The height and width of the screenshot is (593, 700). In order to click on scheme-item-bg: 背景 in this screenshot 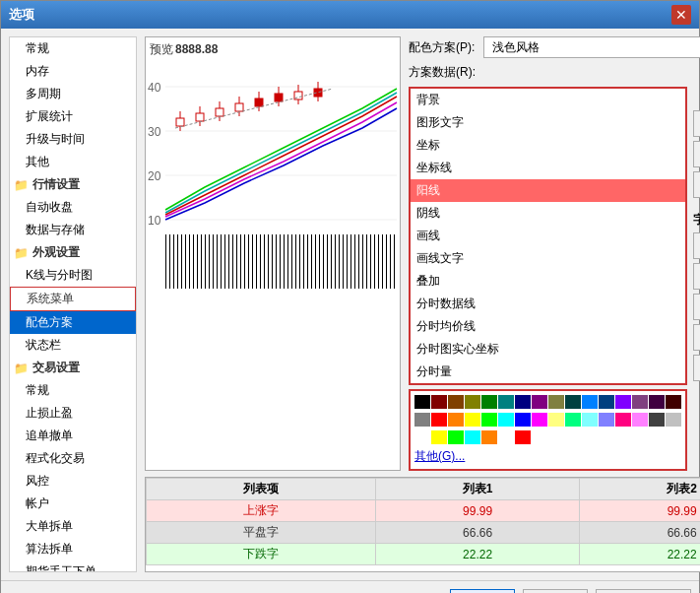, I will do `click(547, 100)`.